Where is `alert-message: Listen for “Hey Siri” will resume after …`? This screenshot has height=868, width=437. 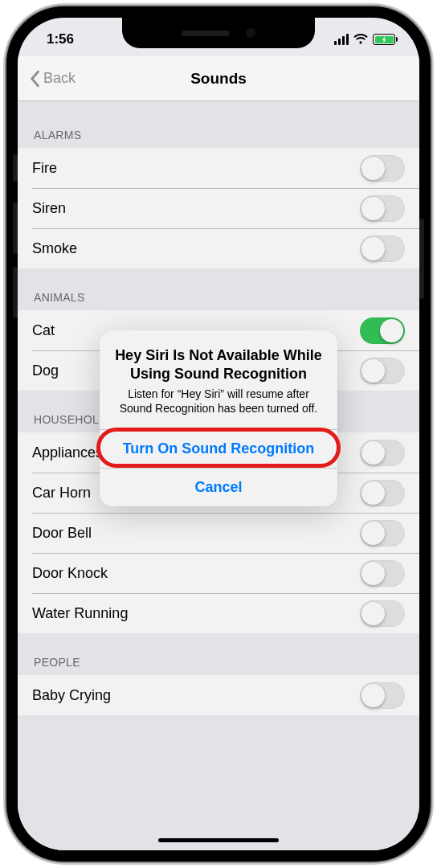 alert-message: Listen for “Hey Siri” will resume after … is located at coordinates (218, 402).